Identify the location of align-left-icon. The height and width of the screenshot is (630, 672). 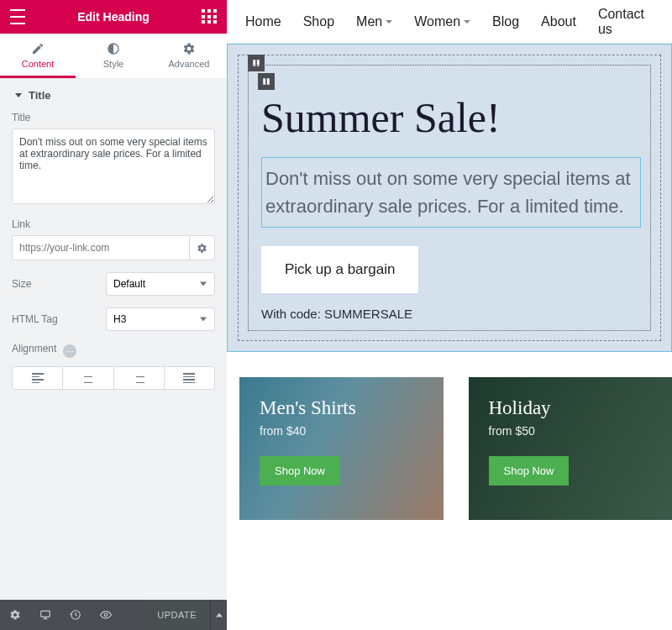
(38, 378).